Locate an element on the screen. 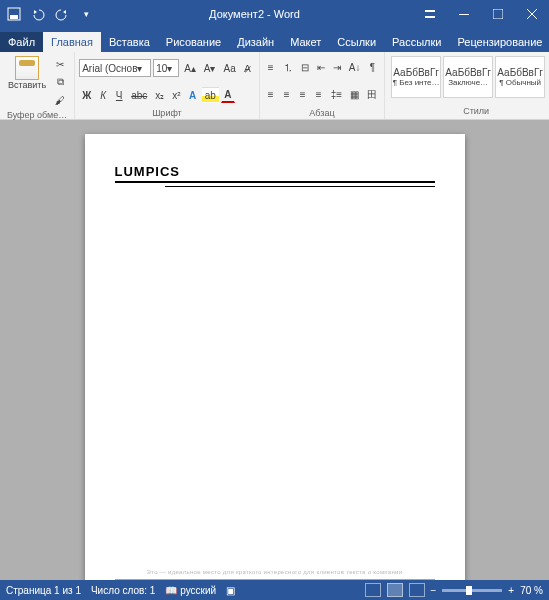 This screenshot has height=600, width=549. underline-icon: Ч is located at coordinates (119, 95).